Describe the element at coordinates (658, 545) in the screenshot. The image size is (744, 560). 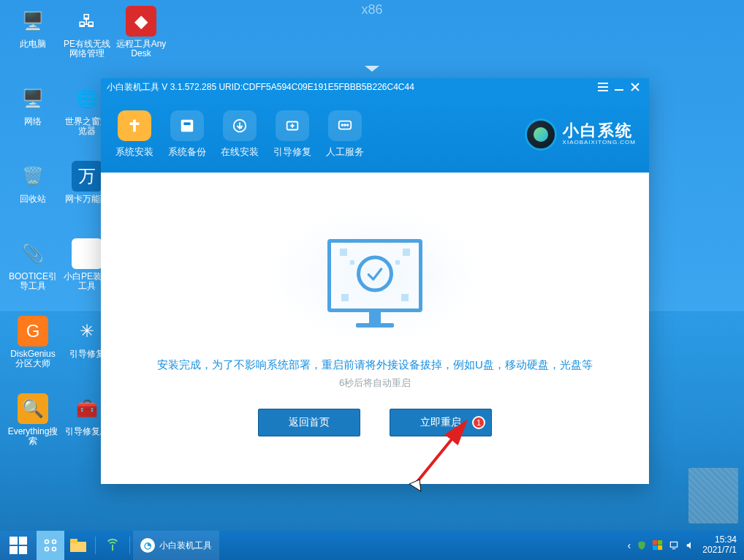
I see `tray-flag-icon` at that location.